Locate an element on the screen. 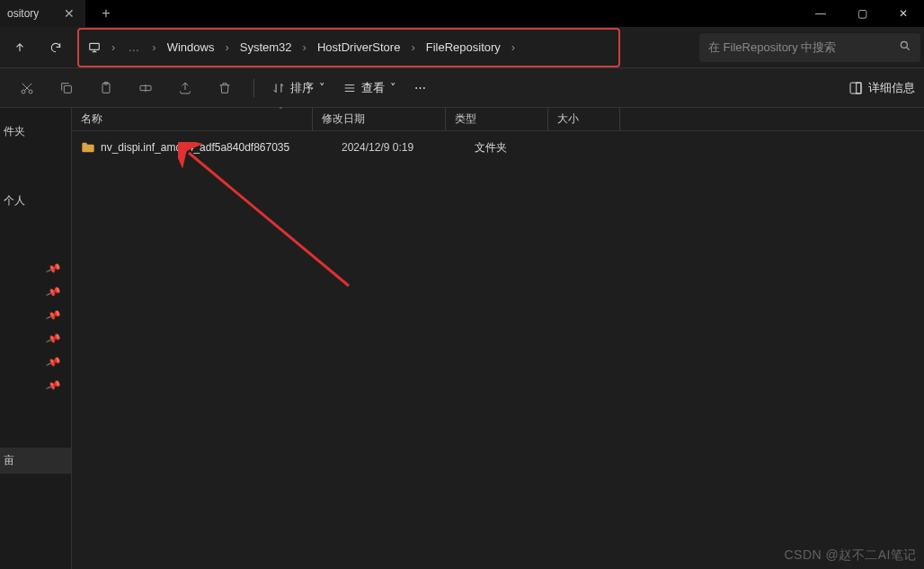  sidebar-item-highlight: 亩 is located at coordinates (36, 460).